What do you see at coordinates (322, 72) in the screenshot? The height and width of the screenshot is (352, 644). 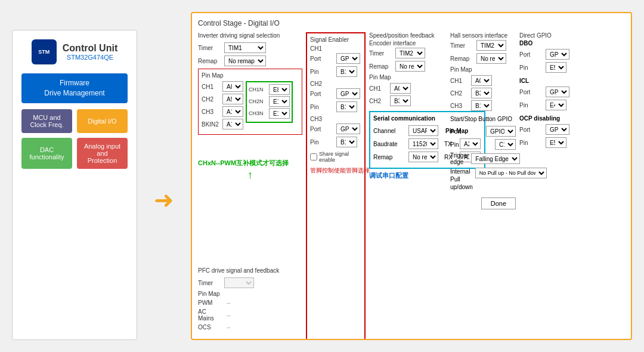 I see `signal-ch1-pin-label: Pin` at bounding box center [322, 72].